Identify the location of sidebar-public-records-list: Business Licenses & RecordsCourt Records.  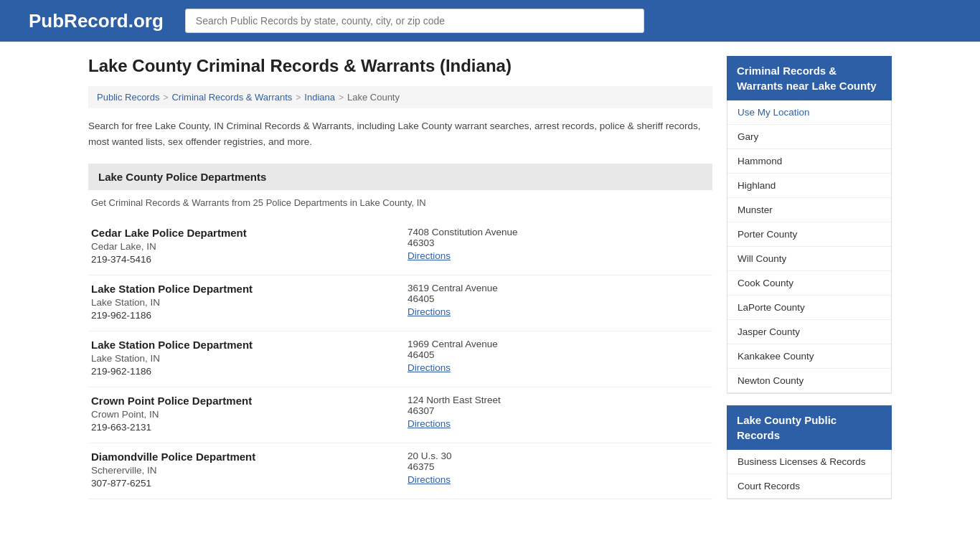
(809, 475).